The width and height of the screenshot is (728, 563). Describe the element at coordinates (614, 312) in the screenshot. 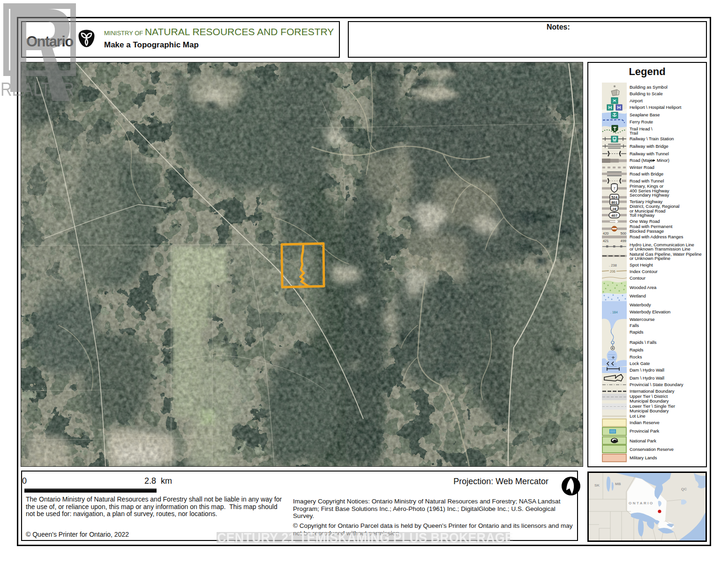

I see `svg-text: . 184` at that location.